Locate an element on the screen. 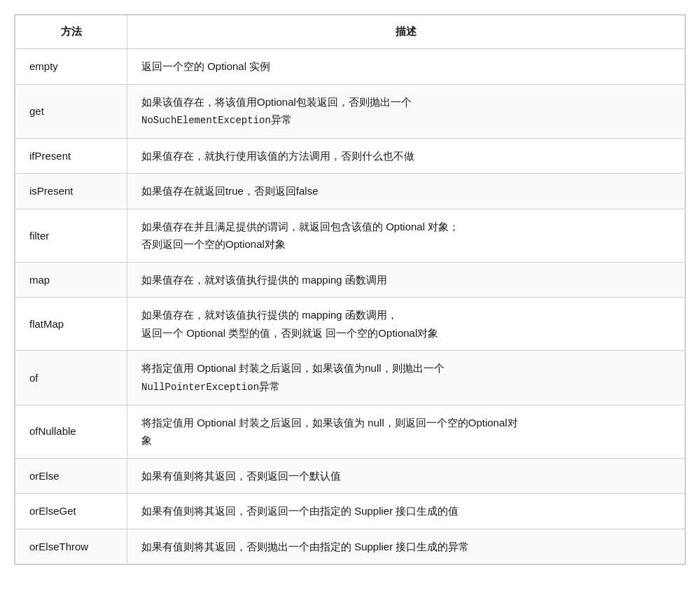 This screenshot has height=591, width=700. header-method: 方法 is located at coordinates (71, 32).